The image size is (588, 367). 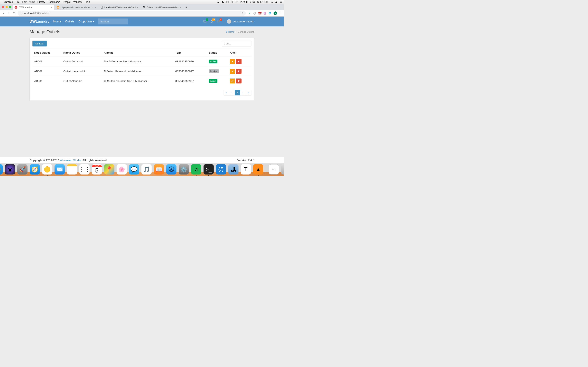 I want to click on page-prev: ‹, so click(x=232, y=93).